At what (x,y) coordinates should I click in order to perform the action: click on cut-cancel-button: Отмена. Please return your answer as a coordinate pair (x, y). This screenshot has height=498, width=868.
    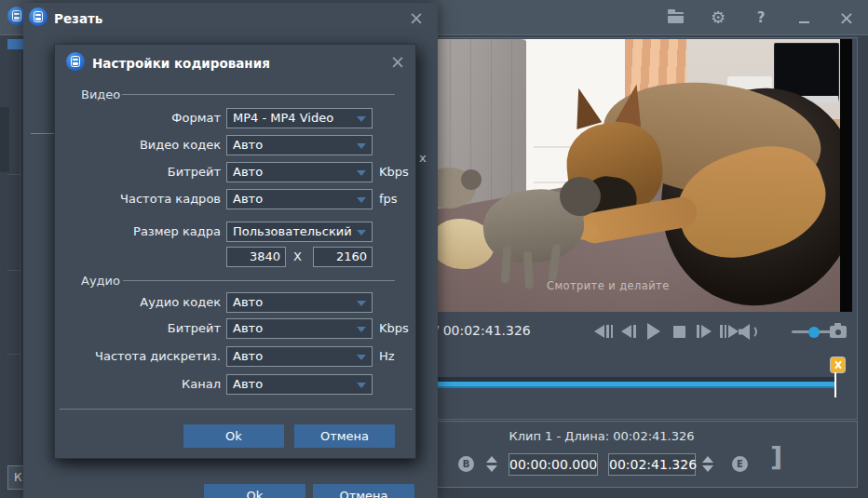
    Looking at the image, I should click on (363, 491).